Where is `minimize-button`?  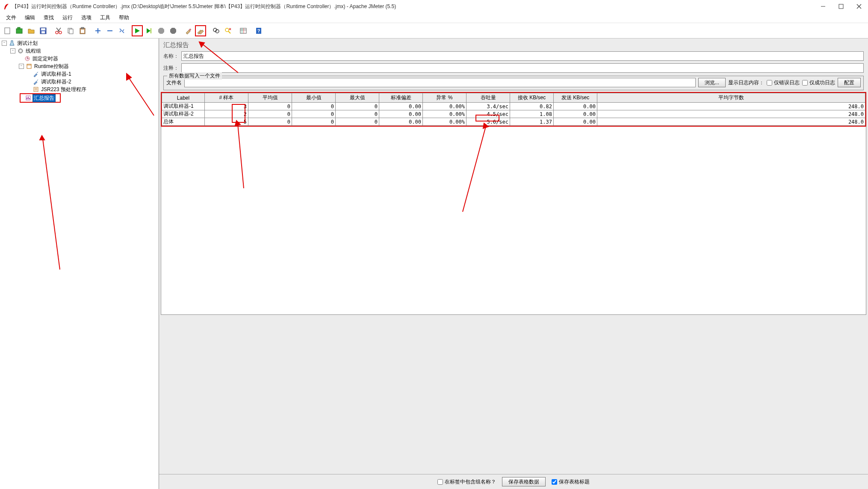
minimize-button is located at coordinates (823, 6).